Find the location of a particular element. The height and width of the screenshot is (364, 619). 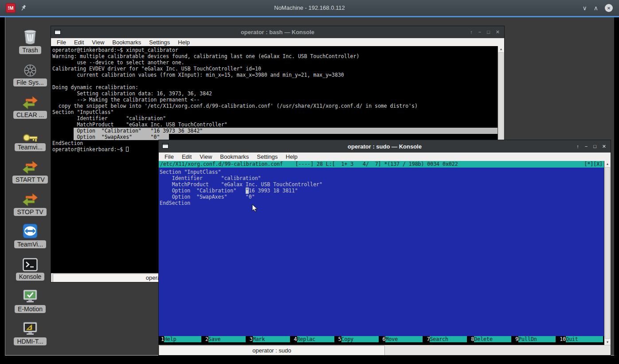

desktop-icon-teamviewer-key: Teamvi... is located at coordinates (30, 137).